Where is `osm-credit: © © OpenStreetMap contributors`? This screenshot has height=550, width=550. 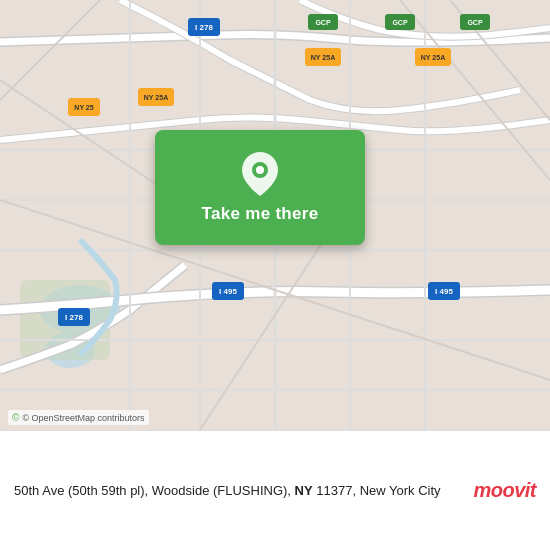 osm-credit: © © OpenStreetMap contributors is located at coordinates (78, 418).